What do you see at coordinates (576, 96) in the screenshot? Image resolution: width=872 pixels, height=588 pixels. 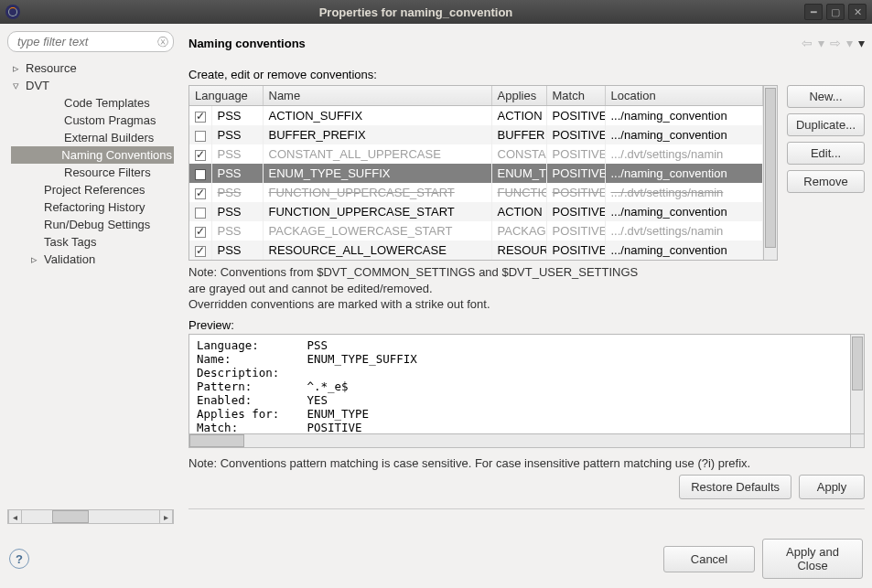 I see `col-match: Match` at bounding box center [576, 96].